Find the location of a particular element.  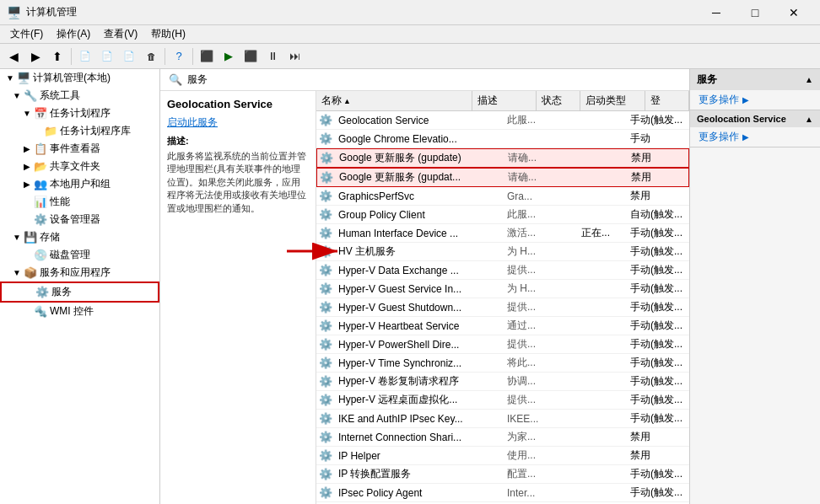

tree-item-users: ▶ 👥 本地用户和组 is located at coordinates (79, 184).